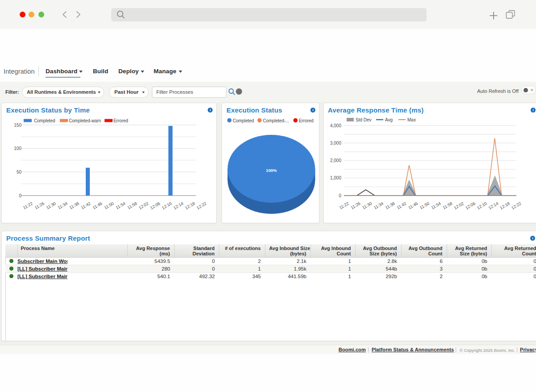 The width and height of the screenshot is (536, 392). I want to click on svg-text: 50, so click(19, 172).